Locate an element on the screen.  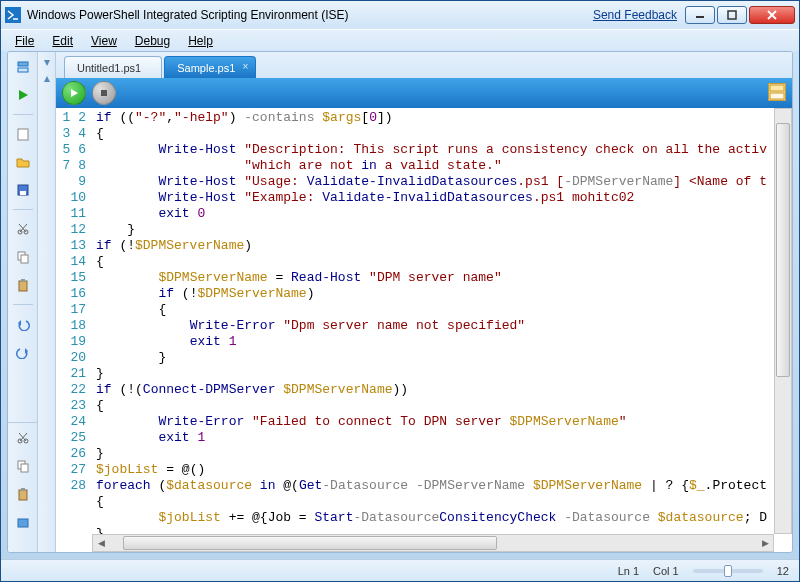
status-bar: Ln 1 Col 1 12 is located at coordinates (400, 570).